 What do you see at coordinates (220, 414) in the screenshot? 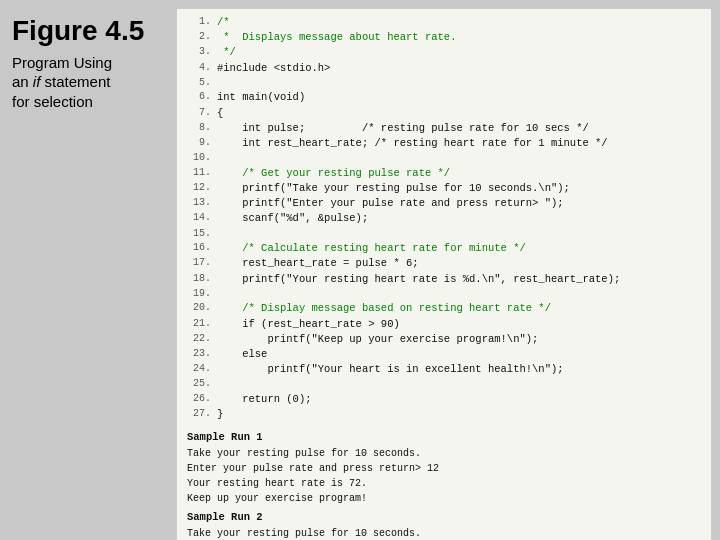
I see `code-text: }` at bounding box center [220, 414].